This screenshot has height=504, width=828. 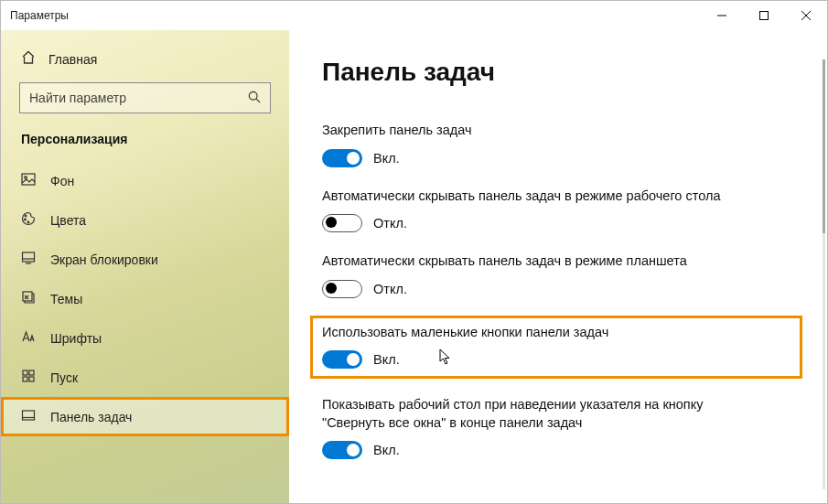 I want to click on sidebar-item-label: Шрифты, so click(x=76, y=338).